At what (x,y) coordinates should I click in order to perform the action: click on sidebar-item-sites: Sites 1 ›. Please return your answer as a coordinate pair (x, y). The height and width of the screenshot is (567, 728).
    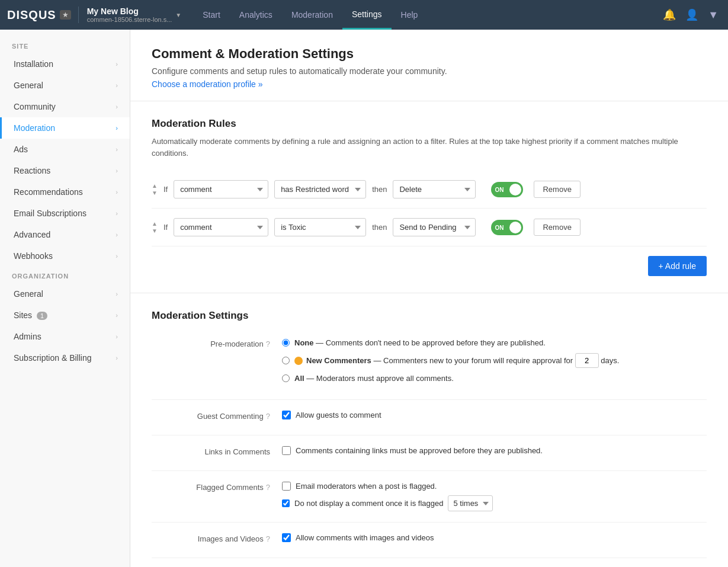
    Looking at the image, I should click on (65, 315).